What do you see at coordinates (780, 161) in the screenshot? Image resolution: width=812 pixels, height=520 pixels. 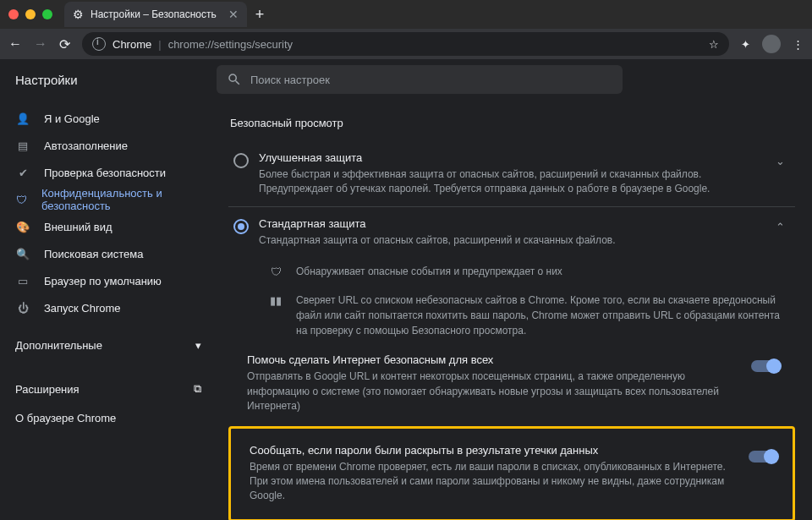 I see `expand-enhanced: ⌄` at bounding box center [780, 161].